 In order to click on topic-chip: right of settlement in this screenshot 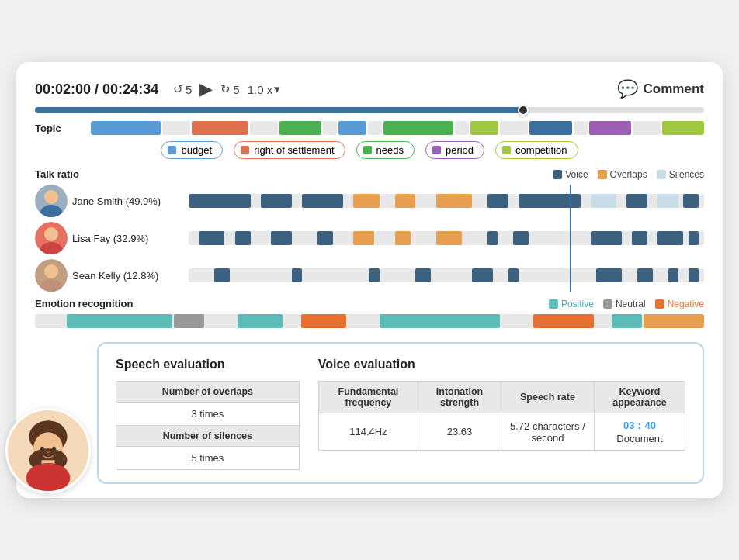, I will do `click(289, 150)`.